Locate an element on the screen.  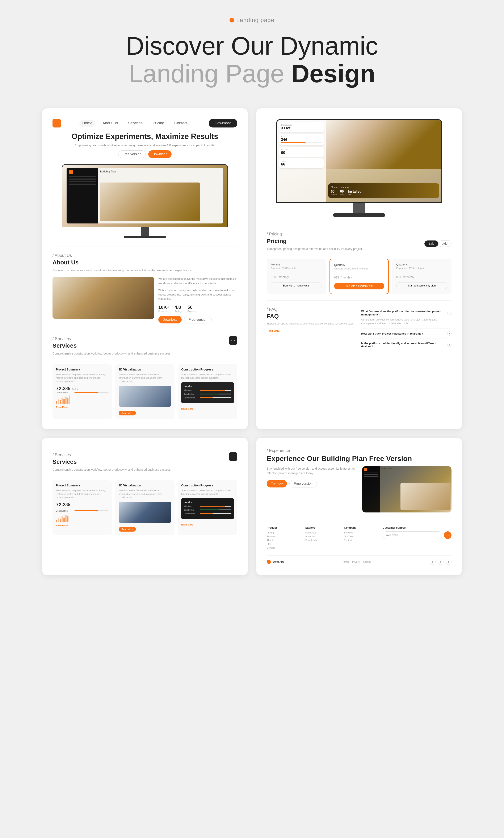
prog-lbl-1: Milestone is located at coordinates (191, 390).